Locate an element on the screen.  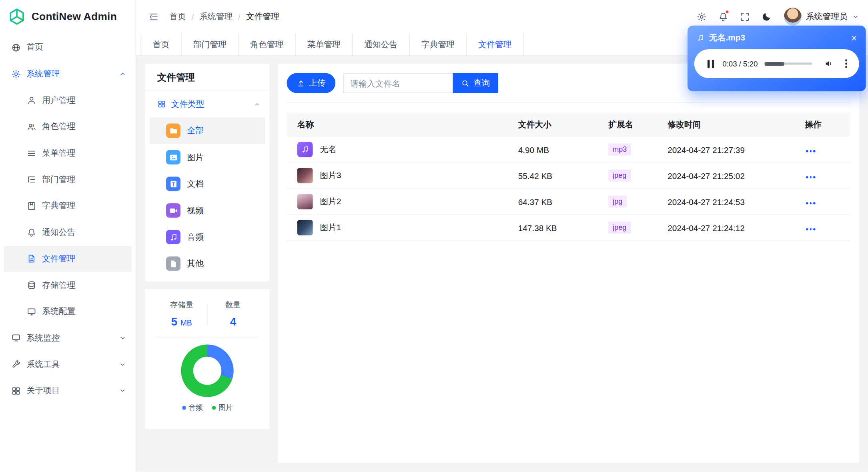
table-row: 图片1 147.38 KB jpeg 2024-04-27 21:24:12 is located at coordinates (569, 228).